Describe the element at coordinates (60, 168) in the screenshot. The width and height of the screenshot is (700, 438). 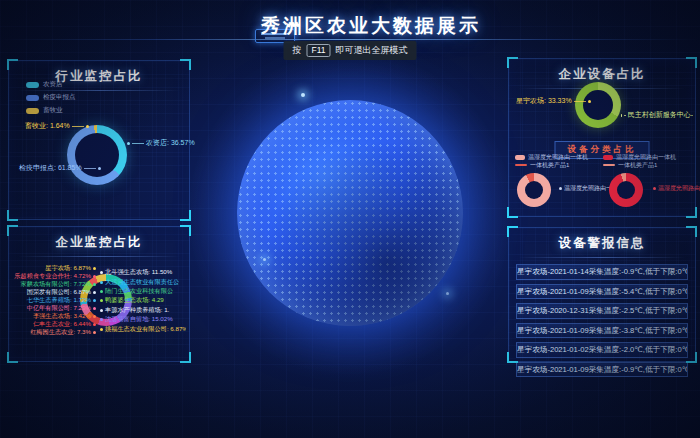
I see `pie-label: 检疫申报点: 61.85%` at that location.